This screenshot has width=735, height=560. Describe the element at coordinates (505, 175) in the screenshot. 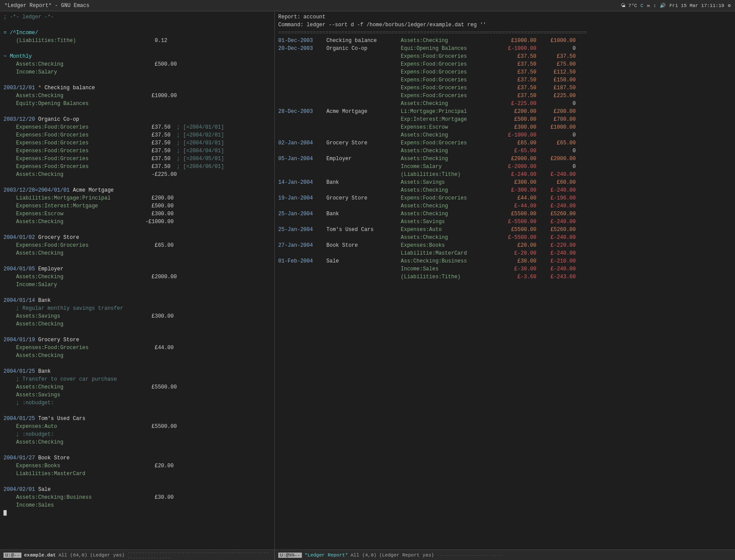

I see `entry-row: (Liabilities:Tithe) £-240.00 £-240.00` at that location.